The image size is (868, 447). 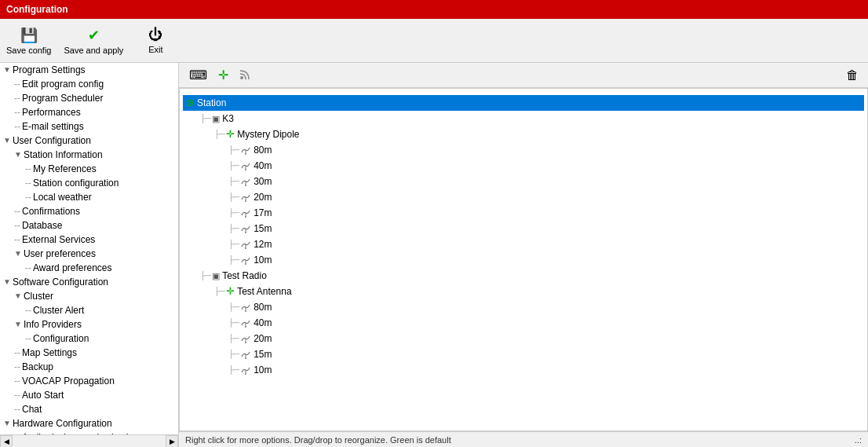 What do you see at coordinates (523, 119) in the screenshot?
I see `tree-node-k3-node: ├─ ▣ K3` at bounding box center [523, 119].